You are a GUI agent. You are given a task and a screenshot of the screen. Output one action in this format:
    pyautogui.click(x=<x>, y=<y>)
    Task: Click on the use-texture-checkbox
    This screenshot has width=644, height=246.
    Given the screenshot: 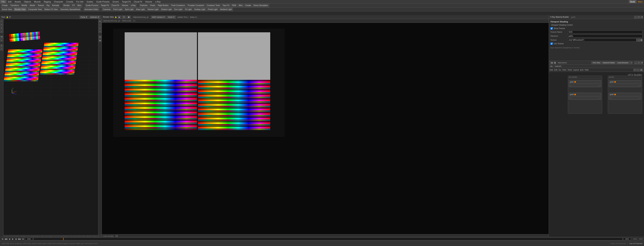 What is the action you would take?
    pyautogui.click(x=552, y=44)
    